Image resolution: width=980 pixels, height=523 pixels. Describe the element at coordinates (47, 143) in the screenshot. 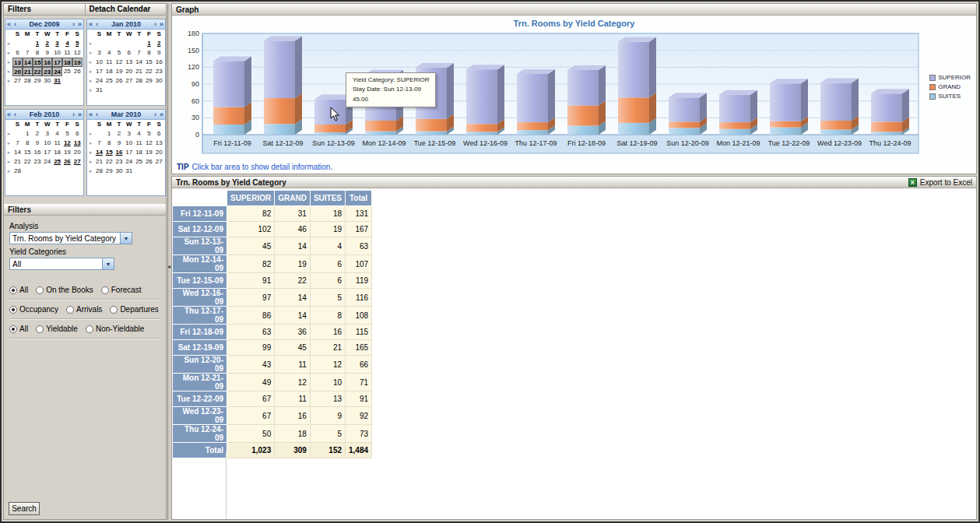

I see `calendar-day: 10` at that location.